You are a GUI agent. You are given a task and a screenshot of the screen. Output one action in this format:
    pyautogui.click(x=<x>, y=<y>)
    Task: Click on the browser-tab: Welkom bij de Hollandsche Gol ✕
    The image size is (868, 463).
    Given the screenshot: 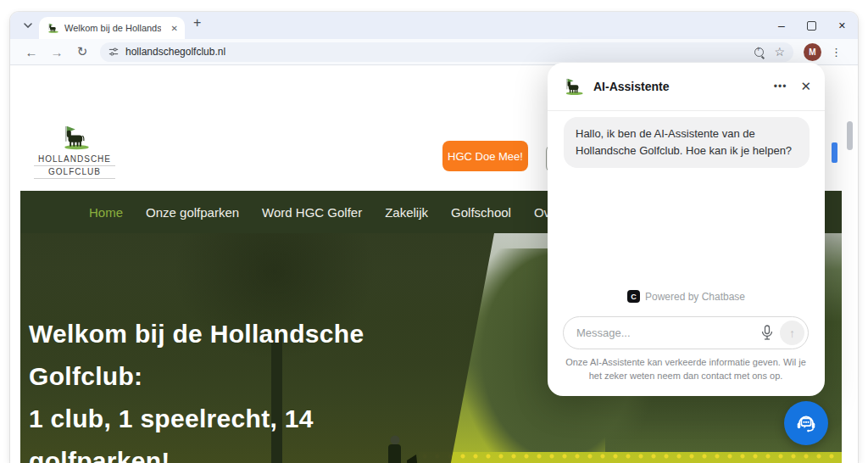 What is the action you would take?
    pyautogui.click(x=112, y=28)
    